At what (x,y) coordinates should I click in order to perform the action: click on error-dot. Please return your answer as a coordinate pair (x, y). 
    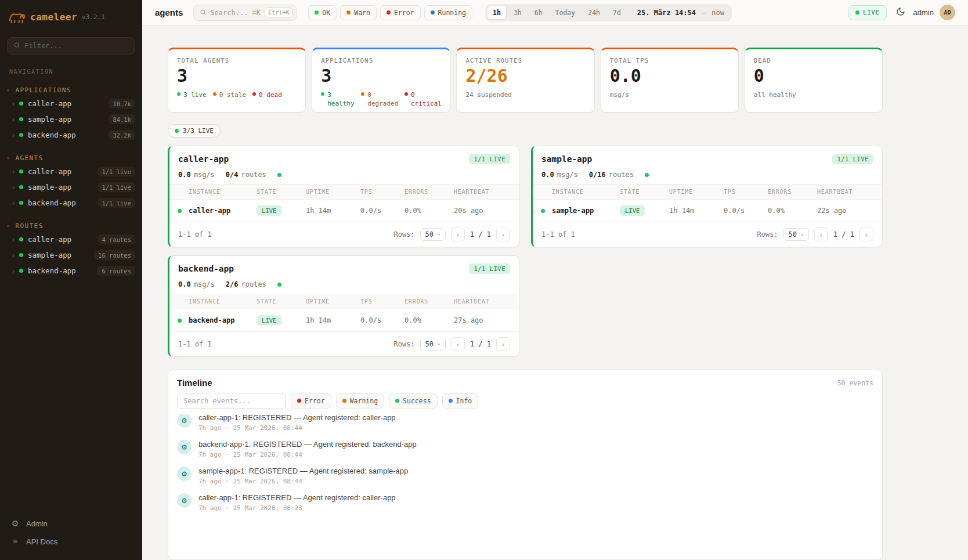
    Looking at the image, I should click on (299, 400).